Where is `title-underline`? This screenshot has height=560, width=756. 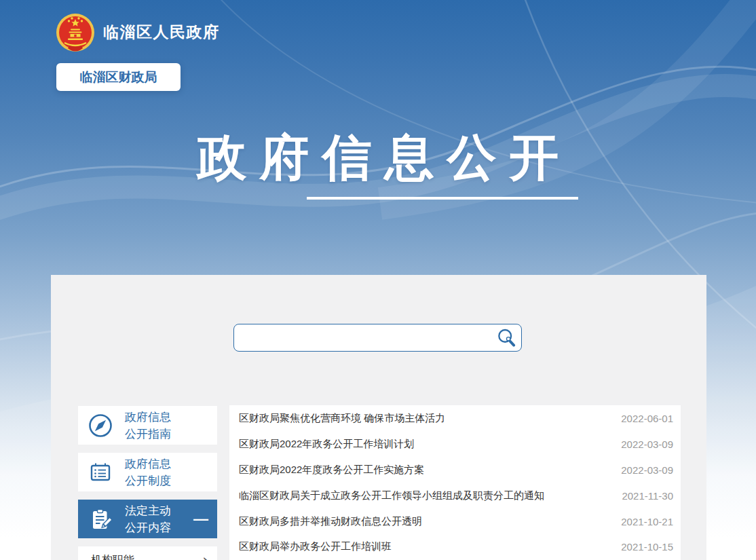 title-underline is located at coordinates (442, 198).